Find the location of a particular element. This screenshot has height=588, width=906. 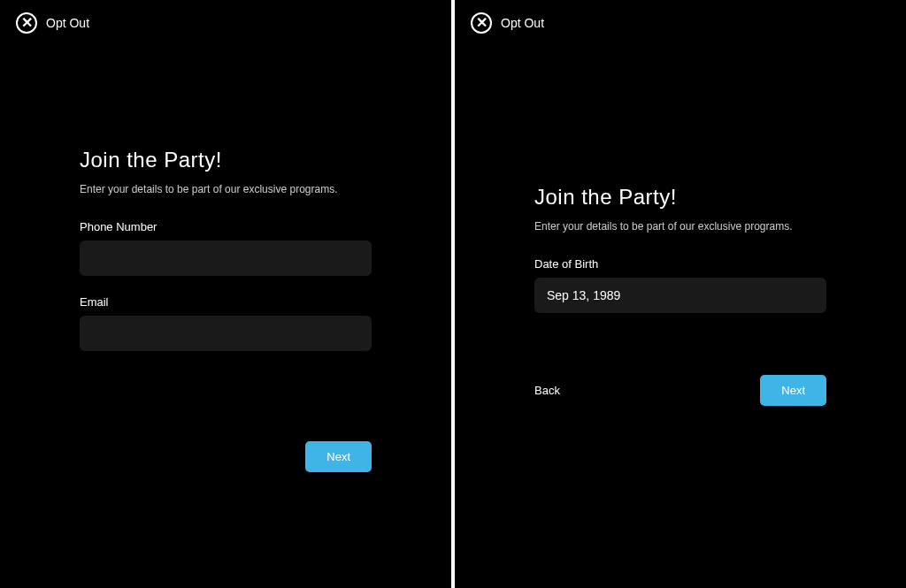

phone-label: Phone Number is located at coordinates (226, 226).